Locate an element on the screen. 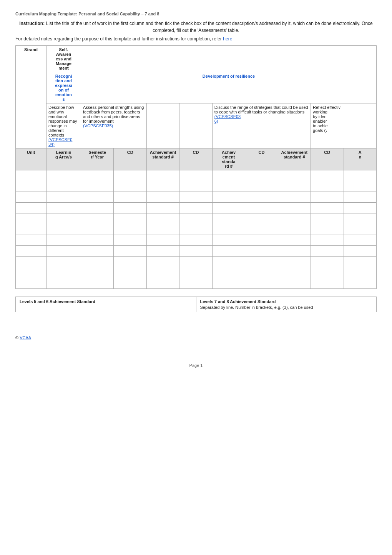 The image size is (392, 555). footer-left: Levels 5 and 6 Achievement Standard is located at coordinates (106, 305).